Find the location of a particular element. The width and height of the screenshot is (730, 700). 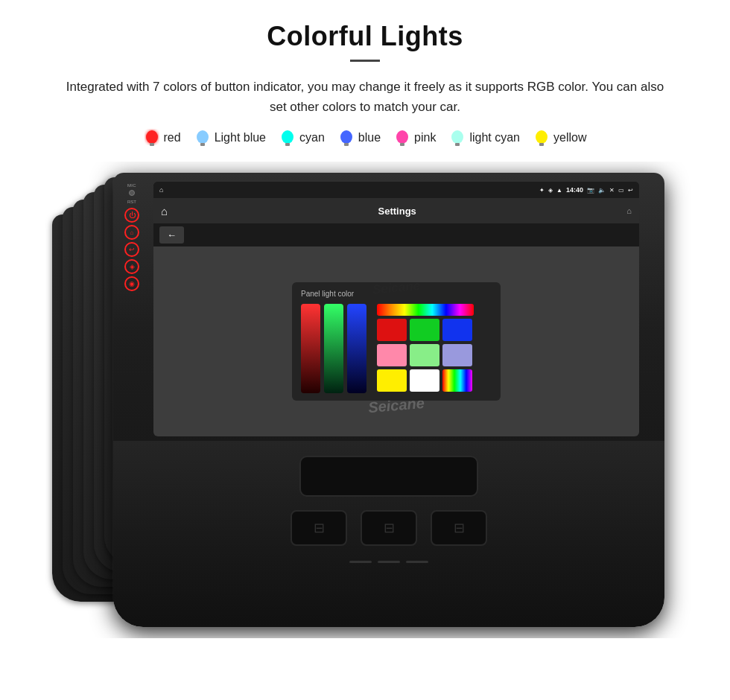

bulb-icon-yellow is located at coordinates (542, 138).